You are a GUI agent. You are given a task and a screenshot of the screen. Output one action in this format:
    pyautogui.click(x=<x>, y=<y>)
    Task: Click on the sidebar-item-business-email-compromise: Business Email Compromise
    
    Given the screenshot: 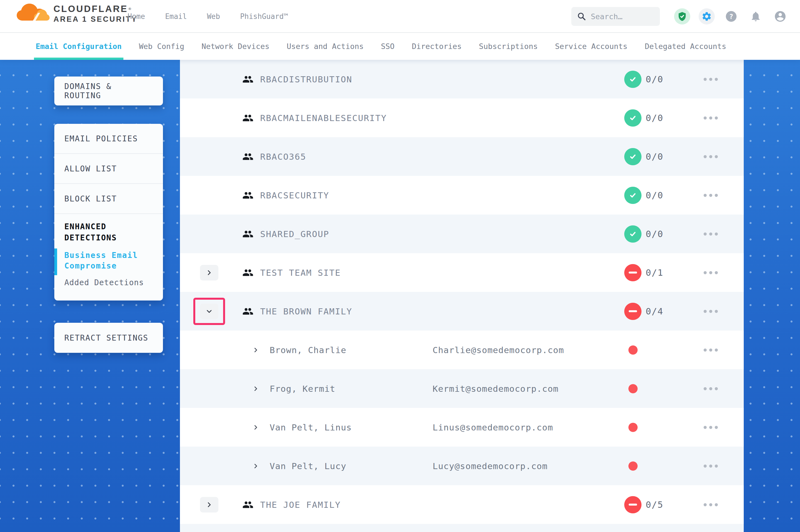 What is the action you would take?
    pyautogui.click(x=109, y=261)
    